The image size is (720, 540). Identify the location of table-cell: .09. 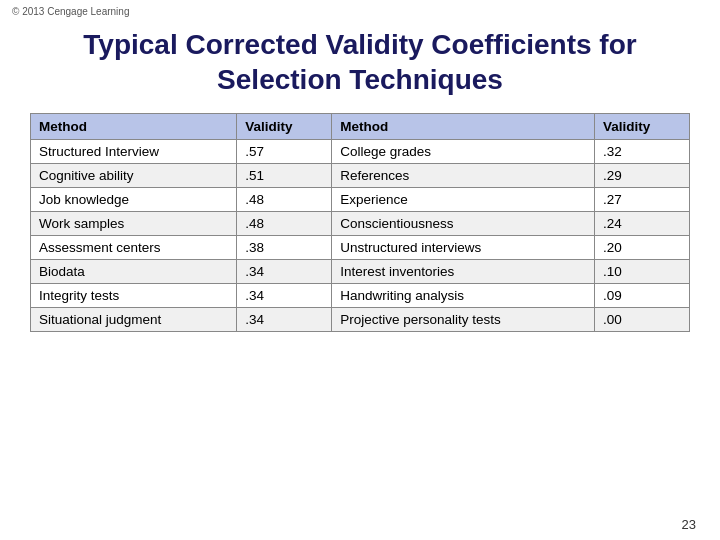
(642, 296).